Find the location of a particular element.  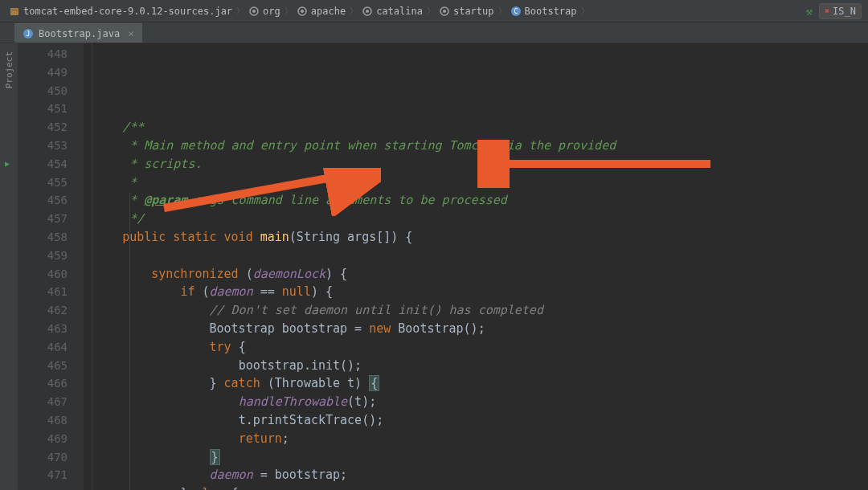

project-tool-window-button: Project is located at coordinates (10, 70).